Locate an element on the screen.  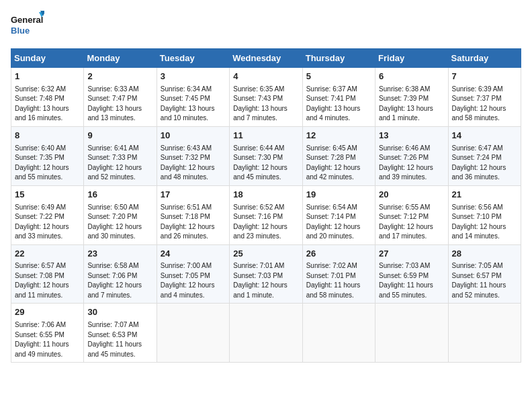
day-number: 13 is located at coordinates (411, 136).